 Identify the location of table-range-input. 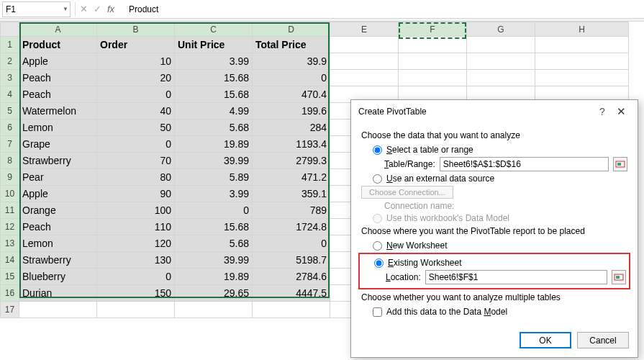
(524, 164).